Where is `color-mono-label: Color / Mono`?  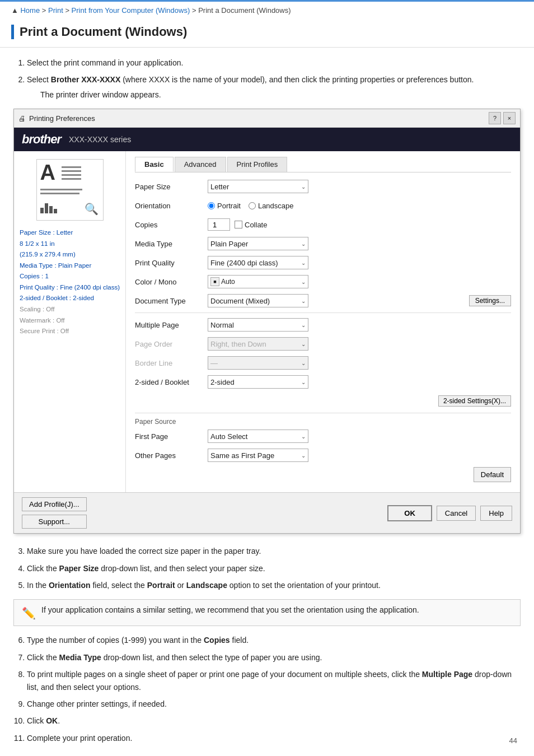
color-mono-label: Color / Mono is located at coordinates (171, 282).